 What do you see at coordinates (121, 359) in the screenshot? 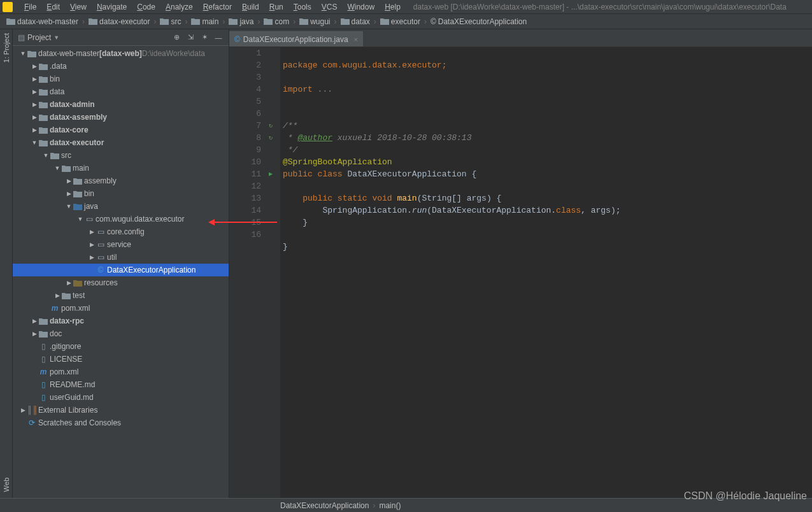
I see `tree-item: ▯LICENSE` at bounding box center [121, 359].